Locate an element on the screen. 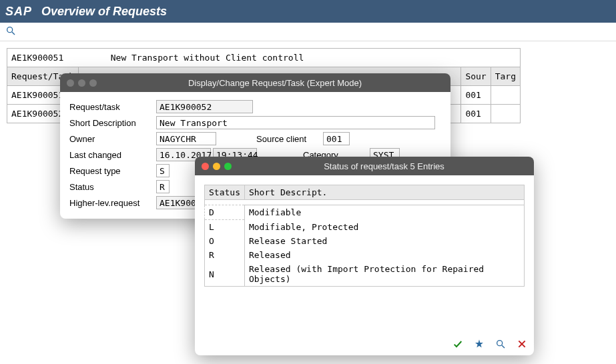  status-code: L is located at coordinates (225, 227).